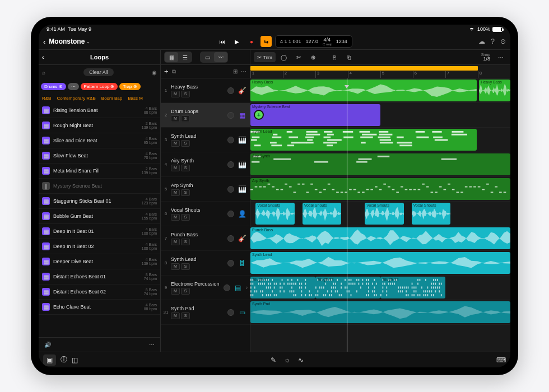 This screenshot has height=392, width=549. What do you see at coordinates (380, 239) in the screenshot?
I see `region: Punch Bass` at bounding box center [380, 239].